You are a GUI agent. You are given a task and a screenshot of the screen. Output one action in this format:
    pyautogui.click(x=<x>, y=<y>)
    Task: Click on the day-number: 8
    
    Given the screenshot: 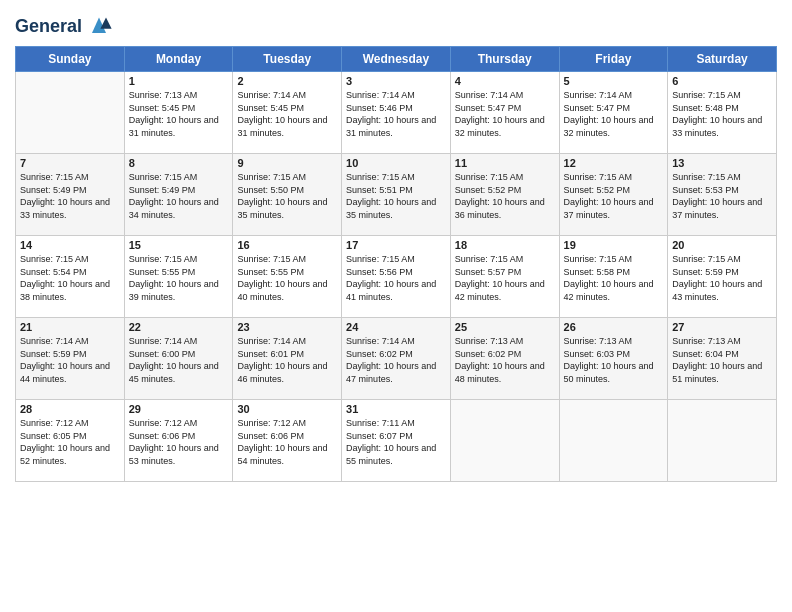 What is the action you would take?
    pyautogui.click(x=179, y=163)
    